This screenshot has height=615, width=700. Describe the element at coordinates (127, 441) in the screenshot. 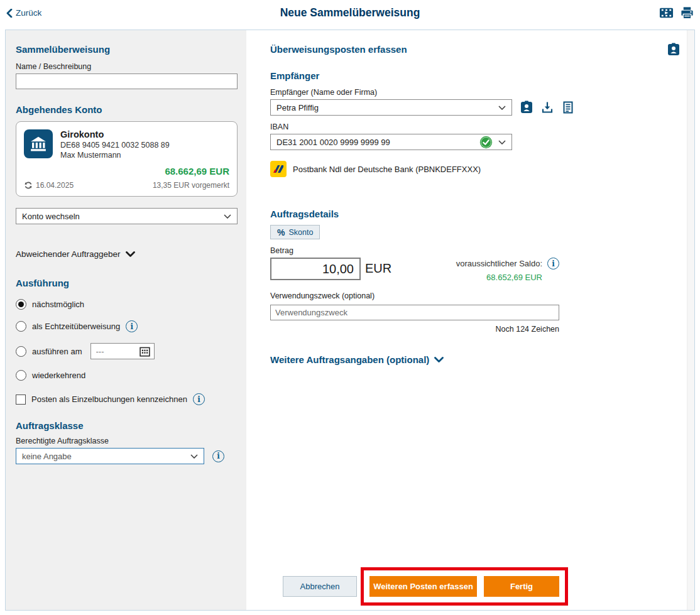

I see `order-class-label: Berechtigte Auftragsklasse` at that location.